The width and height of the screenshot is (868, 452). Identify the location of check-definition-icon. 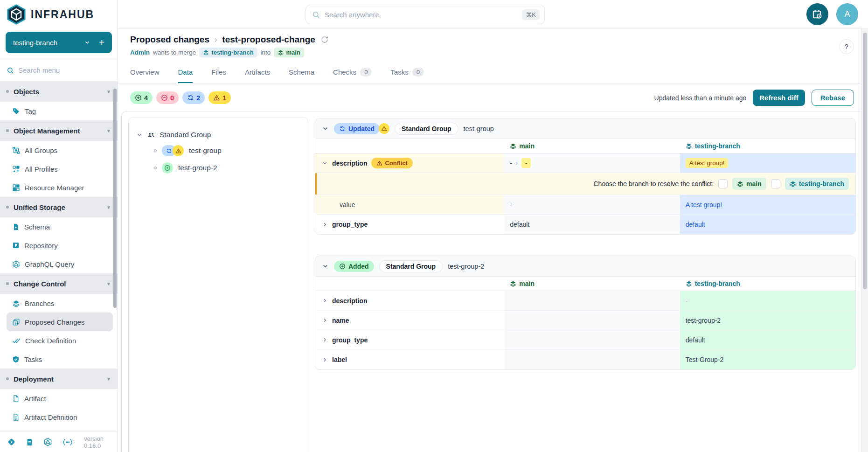
(16, 341).